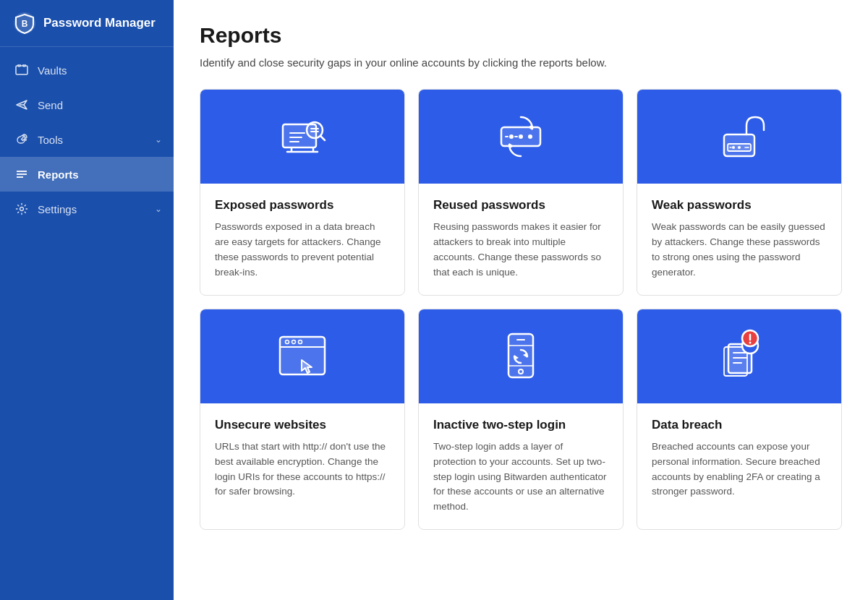 The image size is (868, 600). Describe the element at coordinates (51, 106) in the screenshot. I see `sidebar-item-send-label: Send` at that location.